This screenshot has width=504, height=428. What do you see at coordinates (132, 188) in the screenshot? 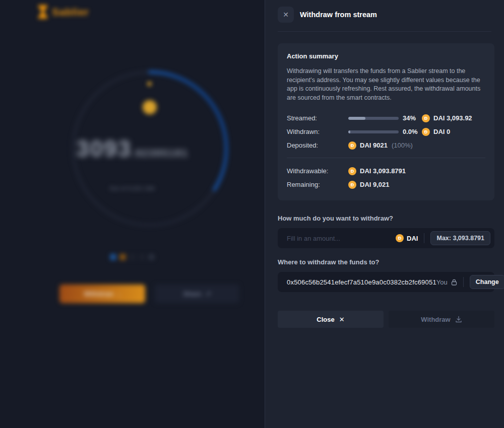
I see `amount-subtitle: Out of 9,021 DAI` at bounding box center [132, 188].